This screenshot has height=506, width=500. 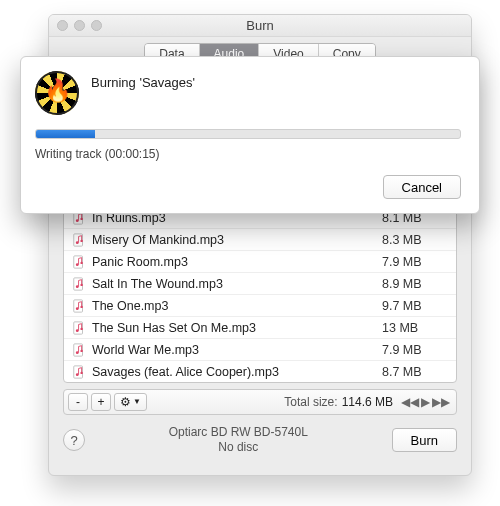 What do you see at coordinates (415, 306) in the screenshot?
I see `track-size: 9.7 MB` at bounding box center [415, 306].